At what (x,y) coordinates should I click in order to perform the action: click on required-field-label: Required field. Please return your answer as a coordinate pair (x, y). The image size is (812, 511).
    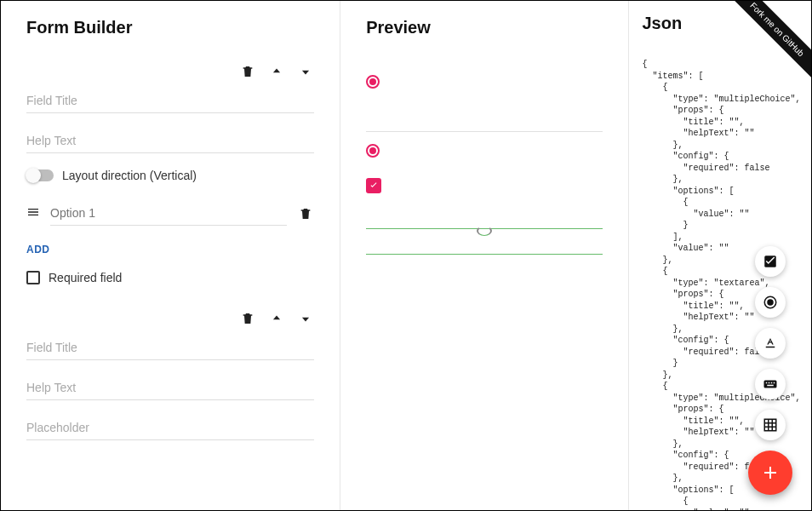
    Looking at the image, I should click on (85, 278).